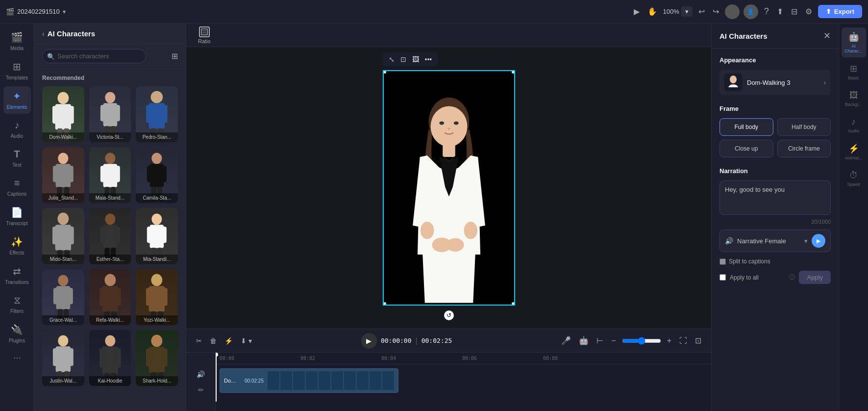  What do you see at coordinates (854, 72) in the screenshot?
I see `mini-sidebar-item-basic: ⊞ Basic` at bounding box center [854, 72].